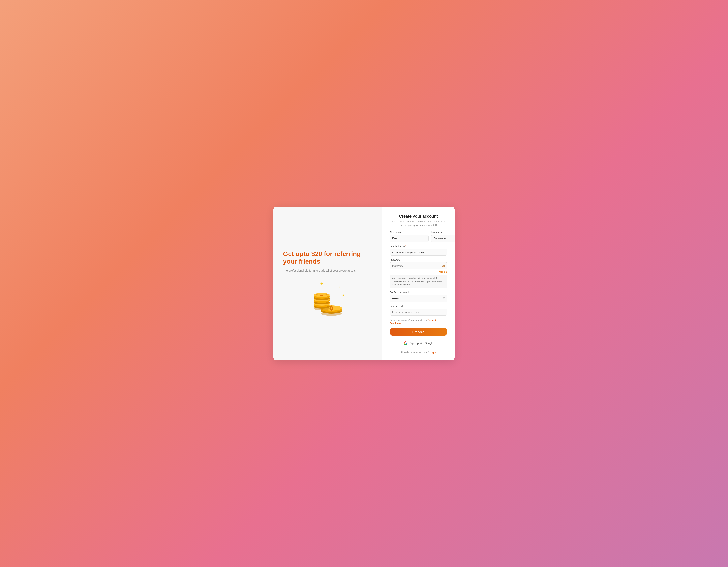 This screenshot has width=728, height=567. I want to click on email-label: Email address*, so click(419, 246).